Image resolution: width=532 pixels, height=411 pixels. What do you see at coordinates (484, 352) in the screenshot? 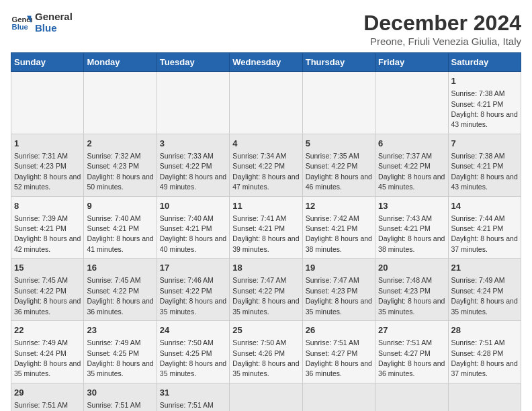
I see `calendar-cell: 28Sunrise: 7:51 AMSunset: 4:28 PMDayligh…` at bounding box center [484, 352].